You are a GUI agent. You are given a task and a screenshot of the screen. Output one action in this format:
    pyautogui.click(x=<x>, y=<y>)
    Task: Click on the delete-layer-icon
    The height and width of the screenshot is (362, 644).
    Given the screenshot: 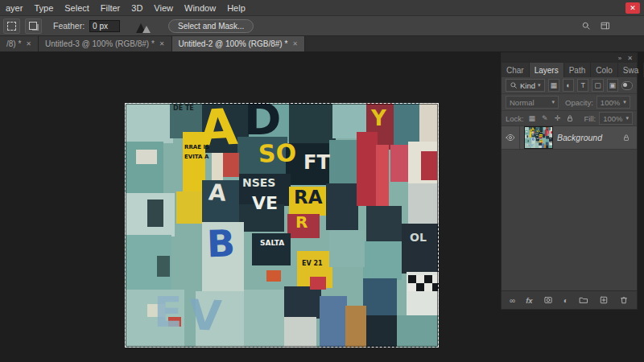 What is the action you would take?
    pyautogui.click(x=624, y=300)
    